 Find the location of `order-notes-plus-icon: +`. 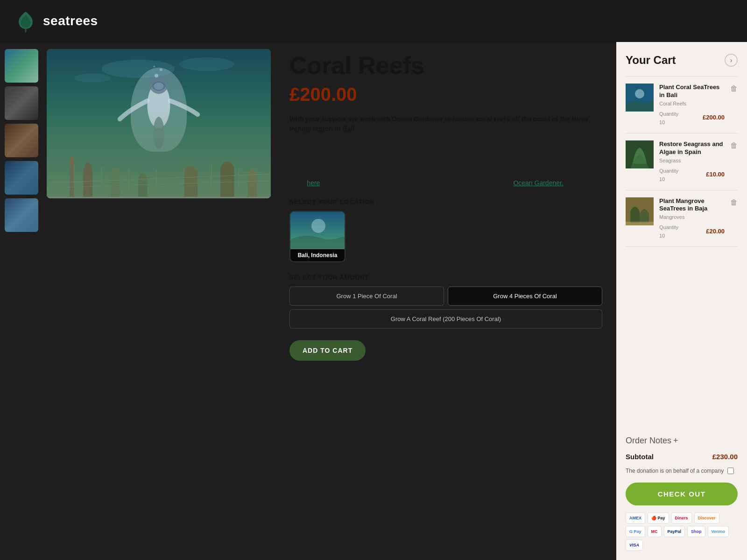

order-notes-plus-icon: + is located at coordinates (676, 441).